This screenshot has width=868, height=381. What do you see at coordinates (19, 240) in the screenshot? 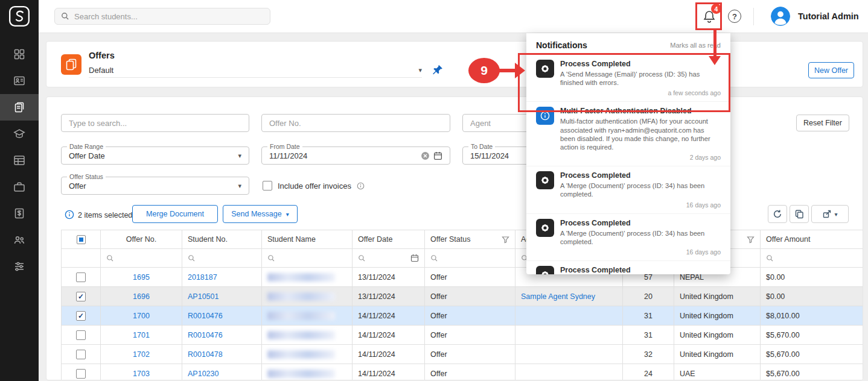
I see `sidebar-item-agents` at bounding box center [19, 240].